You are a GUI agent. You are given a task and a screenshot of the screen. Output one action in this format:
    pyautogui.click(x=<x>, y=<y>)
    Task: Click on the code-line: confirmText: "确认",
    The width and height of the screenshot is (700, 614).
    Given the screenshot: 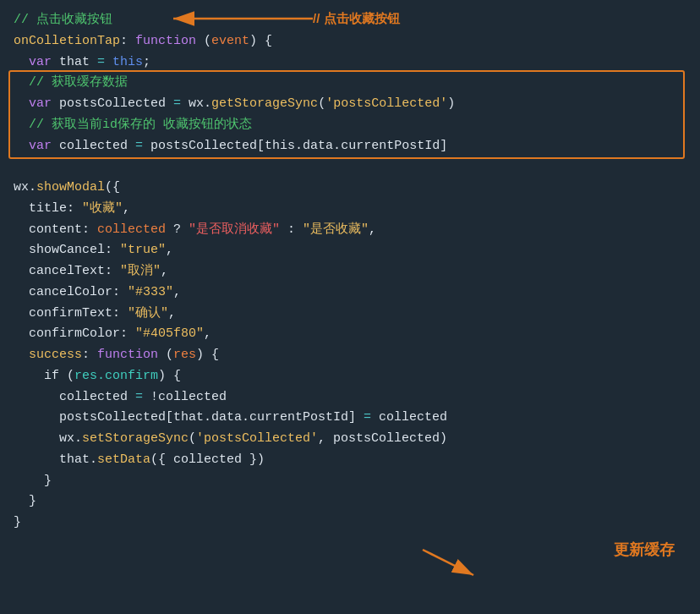 What is the action you would take?
    pyautogui.click(x=350, y=315)
    